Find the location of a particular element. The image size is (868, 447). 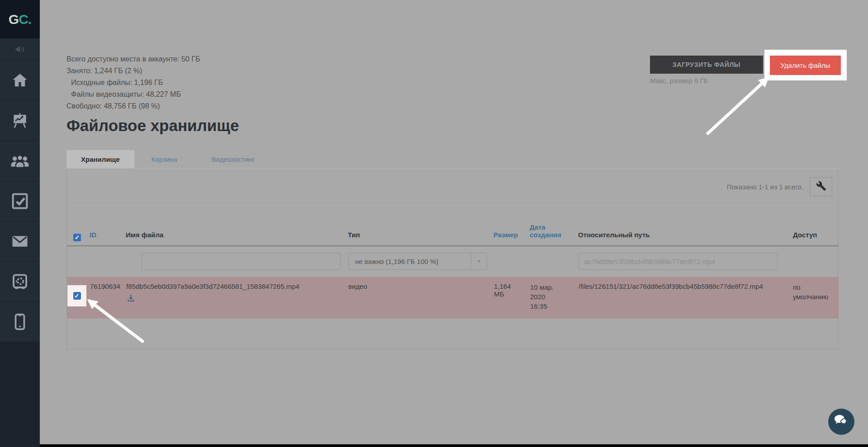

sidebar: GC. is located at coordinates (20, 223).